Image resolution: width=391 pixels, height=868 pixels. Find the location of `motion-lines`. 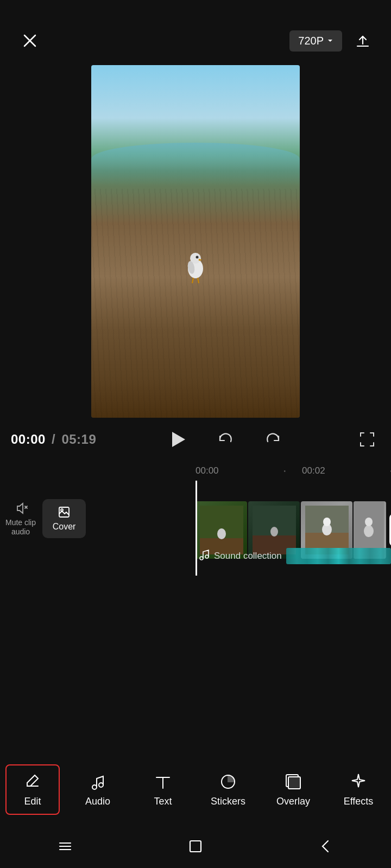

motion-lines is located at coordinates (195, 304).